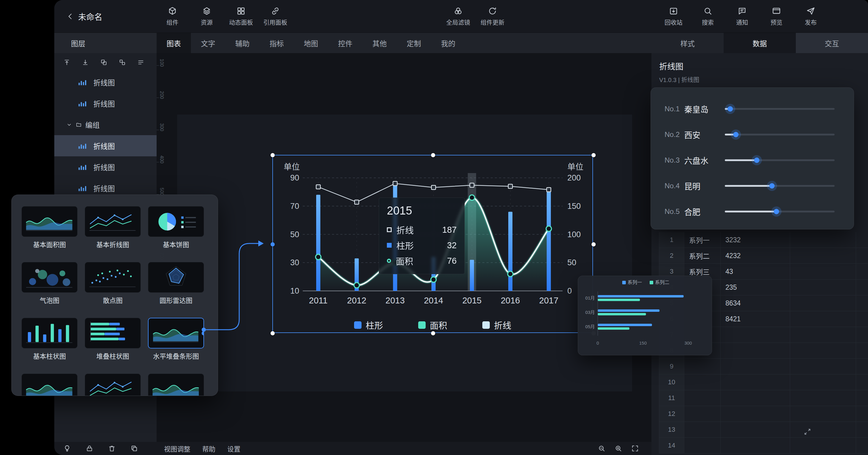  Describe the element at coordinates (113, 228) in the screenshot. I see `gallery-item: 基本折线图` at that location.